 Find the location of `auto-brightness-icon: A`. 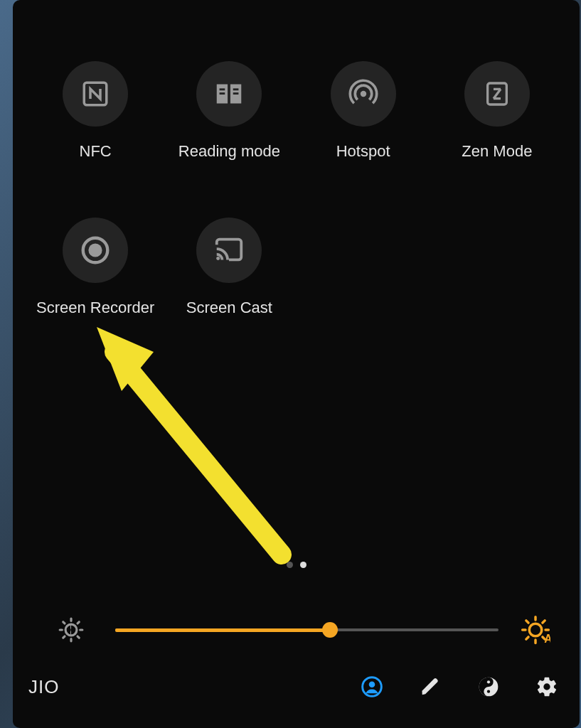

auto-brightness-icon: A is located at coordinates (535, 630).